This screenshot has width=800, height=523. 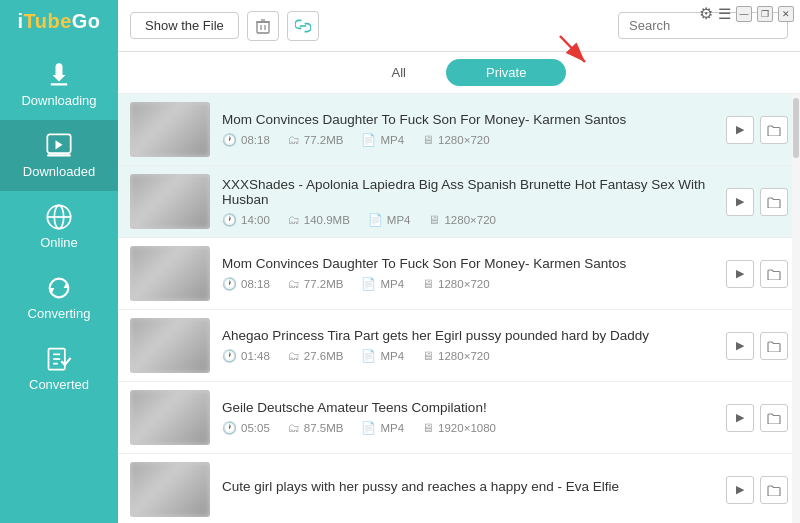 What do you see at coordinates (765, 14) in the screenshot?
I see `restore-button: ❐` at bounding box center [765, 14].